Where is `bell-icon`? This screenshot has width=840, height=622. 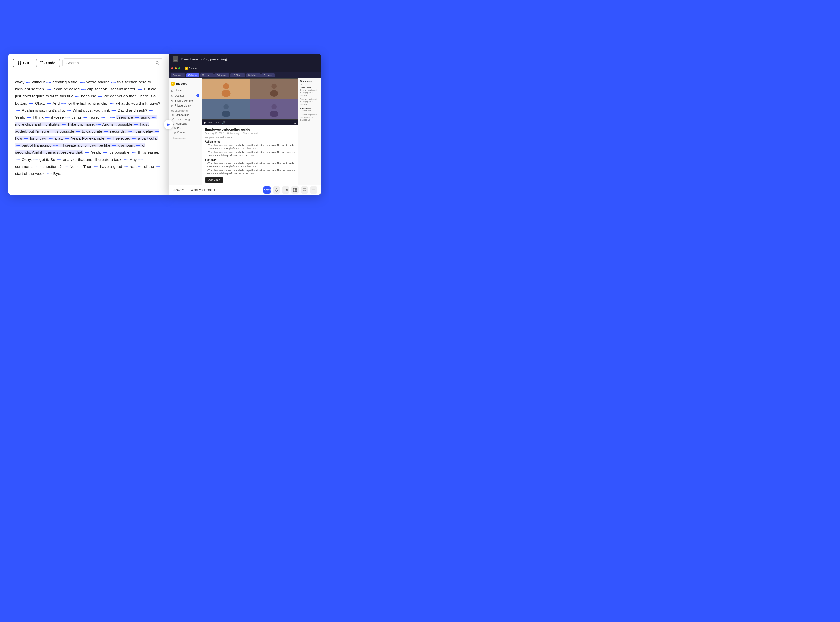
bell-icon is located at coordinates (172, 96).